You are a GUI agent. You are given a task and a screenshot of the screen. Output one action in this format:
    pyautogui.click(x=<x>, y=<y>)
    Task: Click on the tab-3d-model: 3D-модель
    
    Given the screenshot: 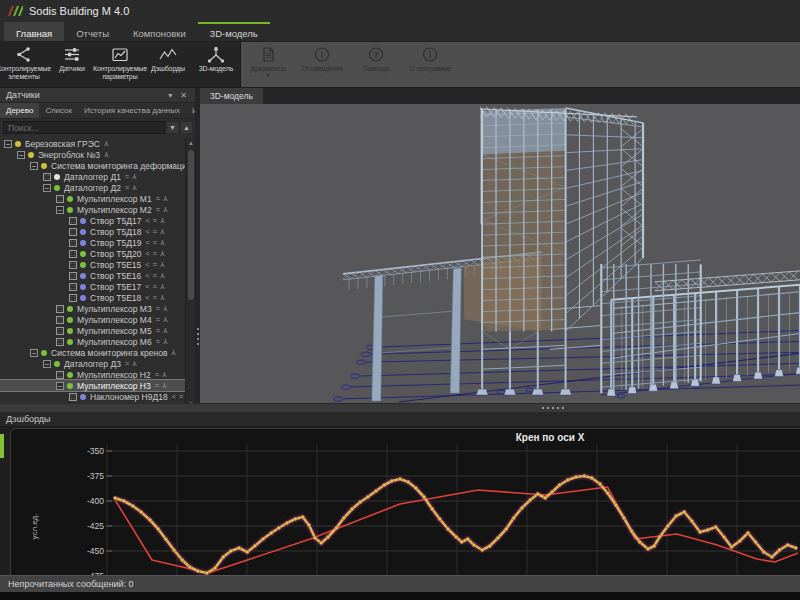 What is the action you would take?
    pyautogui.click(x=232, y=96)
    